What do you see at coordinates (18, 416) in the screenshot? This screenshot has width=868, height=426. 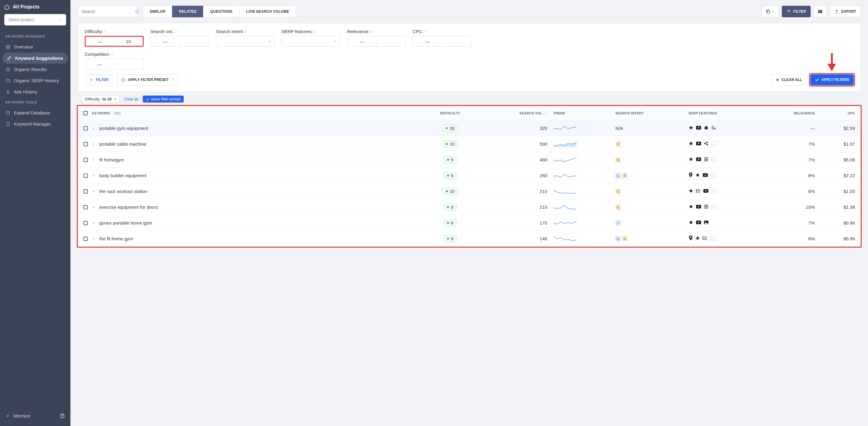 I see `minimize-button: Minimize` at bounding box center [18, 416].